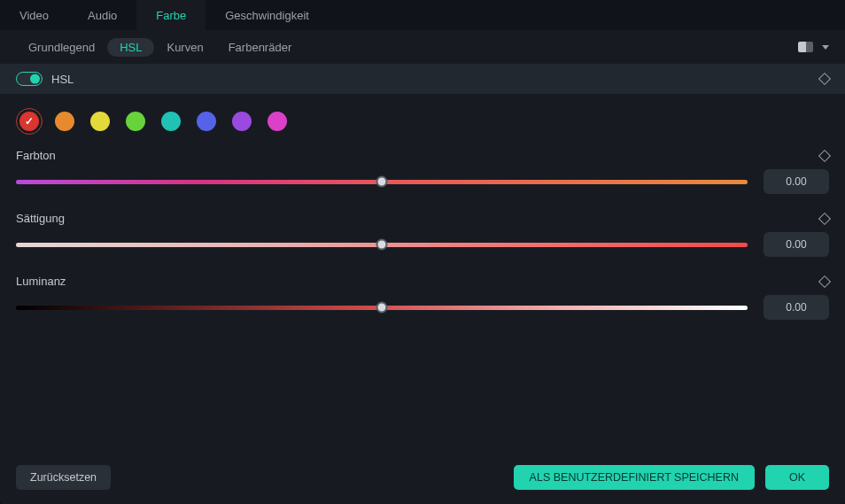 The width and height of the screenshot is (845, 504). I want to click on compare-split-icon, so click(806, 47).